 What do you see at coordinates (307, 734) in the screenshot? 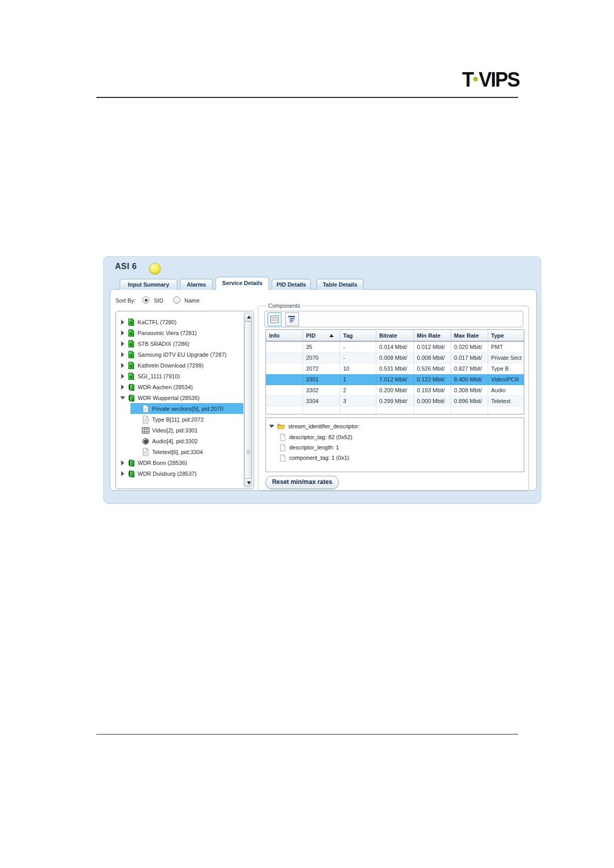
I see `footer-rule` at bounding box center [307, 734].